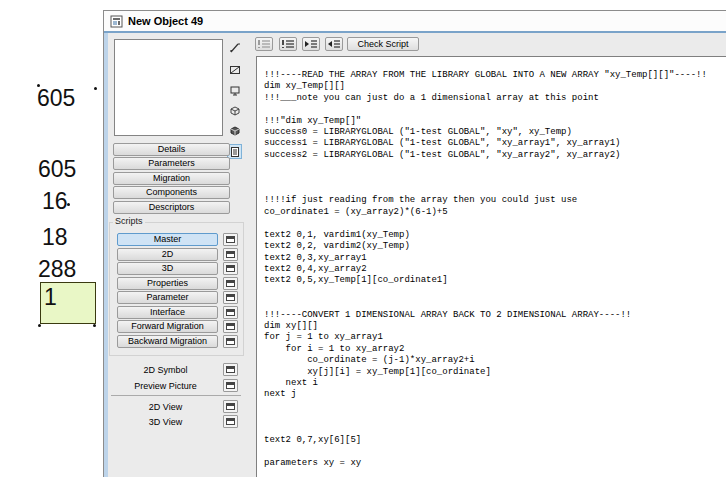 This screenshot has height=477, width=726. I want to click on gdl-object-icon, so click(116, 22).